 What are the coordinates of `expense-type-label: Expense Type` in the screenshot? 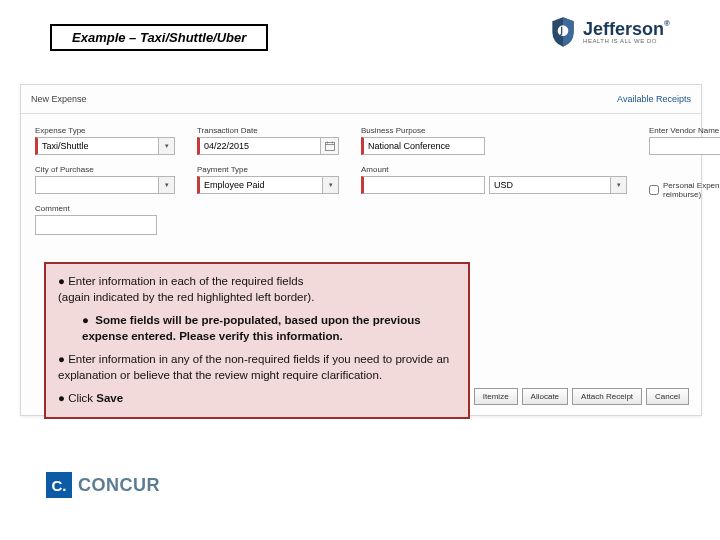 It's located at (105, 130).